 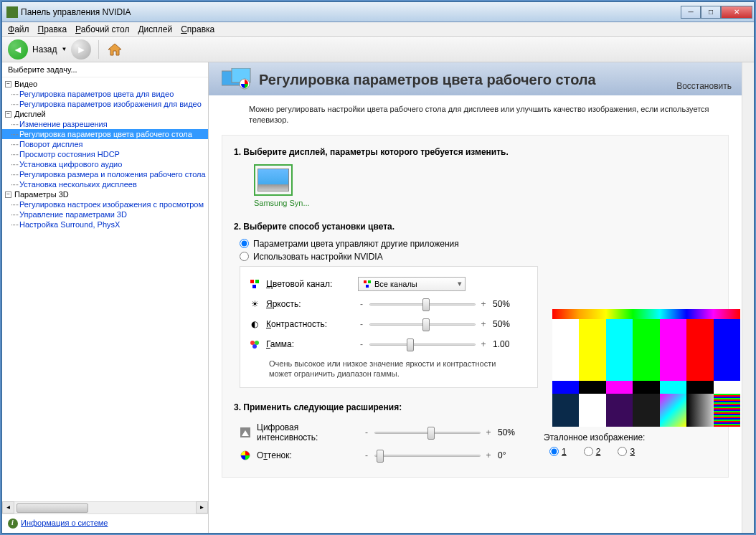 I want to click on window-controls: ─ □ ✕, so click(x=717, y=12).